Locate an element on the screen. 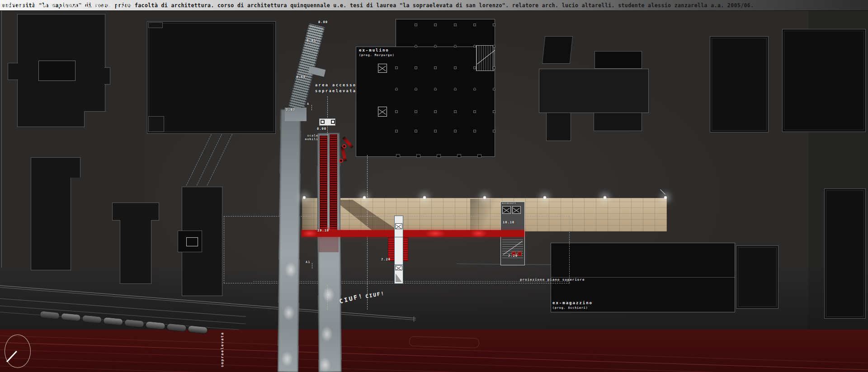  building-ne1-bar is located at coordinates (618, 60).